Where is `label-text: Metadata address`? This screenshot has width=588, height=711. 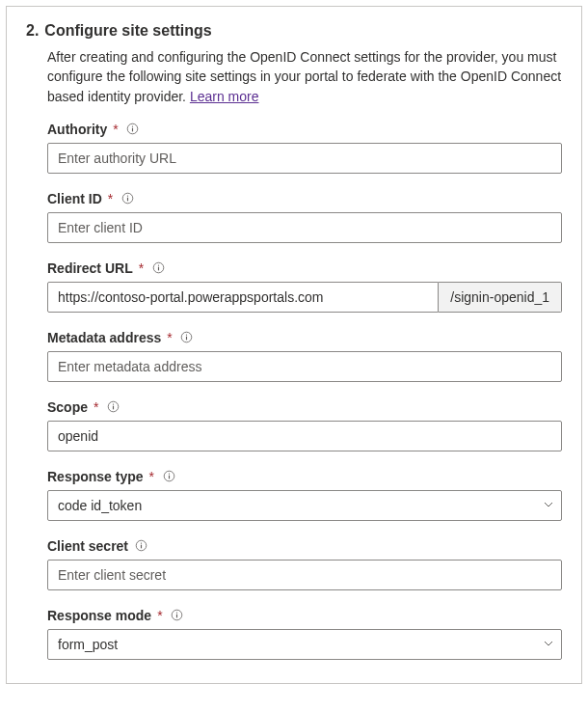
label-text: Metadata address is located at coordinates (104, 338).